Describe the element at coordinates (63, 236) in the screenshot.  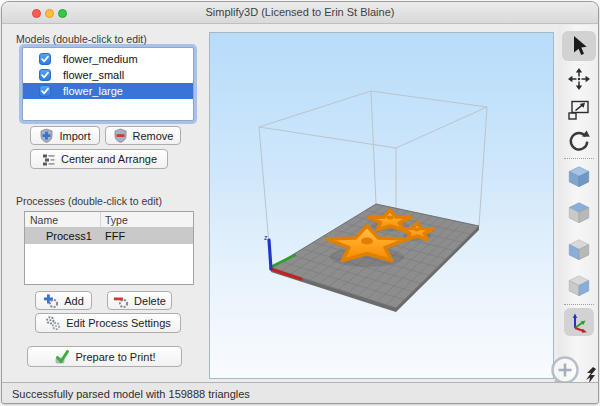
I see `process-name: Process1` at that location.